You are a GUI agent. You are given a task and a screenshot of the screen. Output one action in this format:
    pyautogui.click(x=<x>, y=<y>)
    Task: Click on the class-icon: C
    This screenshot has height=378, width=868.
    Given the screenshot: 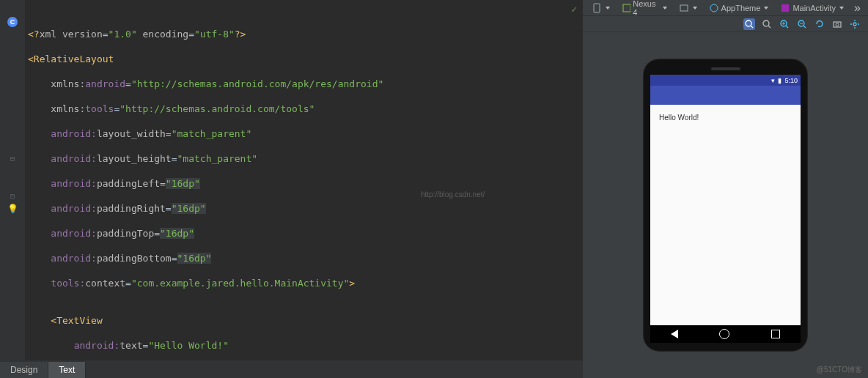 What is the action you would take?
    pyautogui.click(x=12, y=22)
    